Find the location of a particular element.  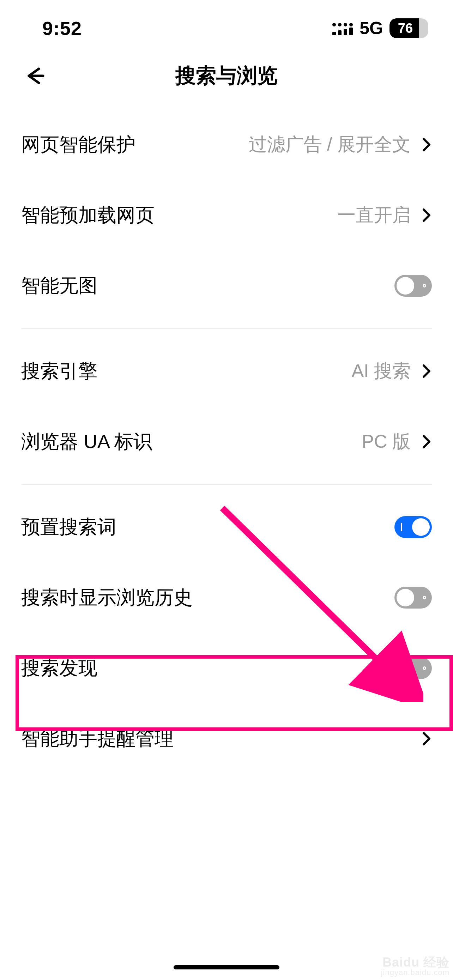

row-value: PC 版 is located at coordinates (386, 442).